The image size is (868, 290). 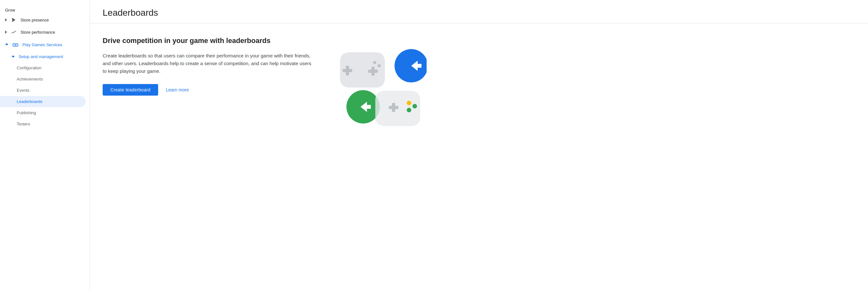 I want to click on illustration, so click(x=379, y=88).